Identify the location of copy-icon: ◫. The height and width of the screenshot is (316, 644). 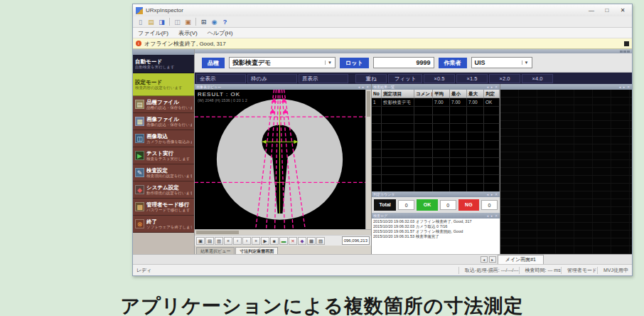
(178, 22).